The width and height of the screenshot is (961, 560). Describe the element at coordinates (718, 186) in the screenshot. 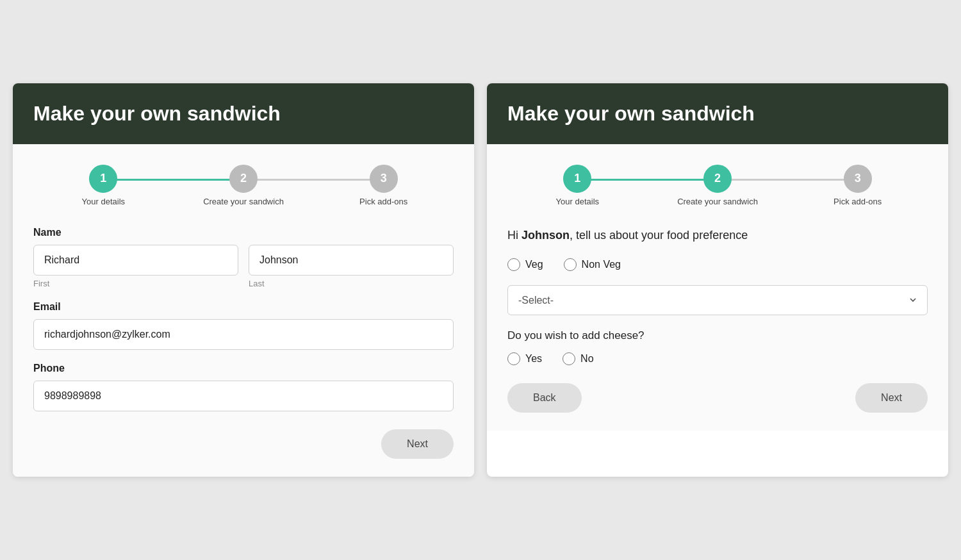

I see `right-stepper: 1 Your details 2 Create your sandwich 3` at that location.